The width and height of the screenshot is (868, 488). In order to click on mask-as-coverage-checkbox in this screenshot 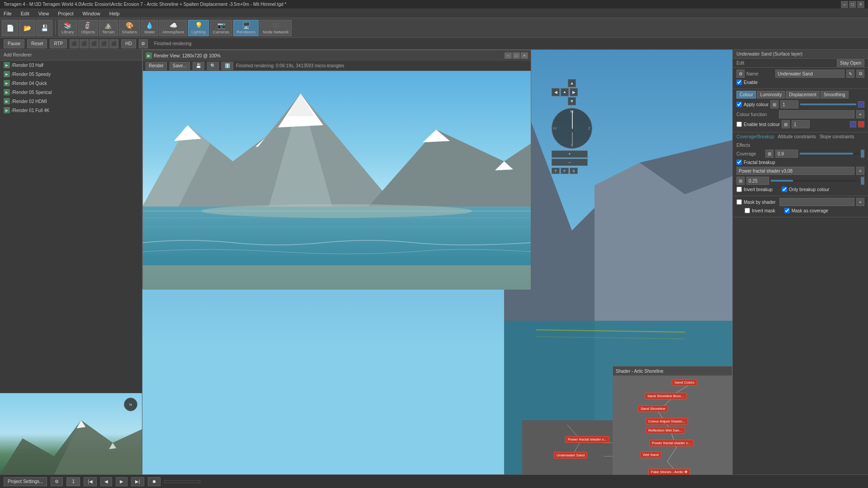, I will do `click(787, 211)`.